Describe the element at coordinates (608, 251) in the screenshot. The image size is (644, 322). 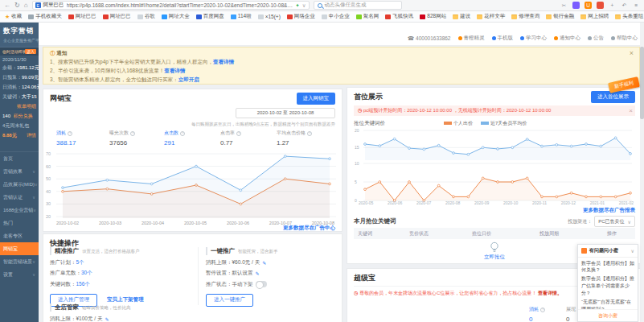
I see `chat-header: 有问题问小蜜 ∨` at that location.